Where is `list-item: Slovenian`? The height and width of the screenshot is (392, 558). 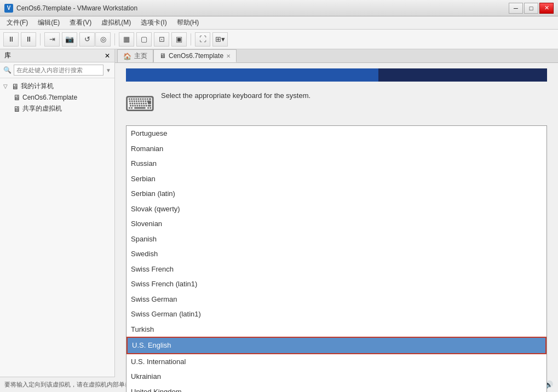
list-item: Slovenian is located at coordinates (336, 224).